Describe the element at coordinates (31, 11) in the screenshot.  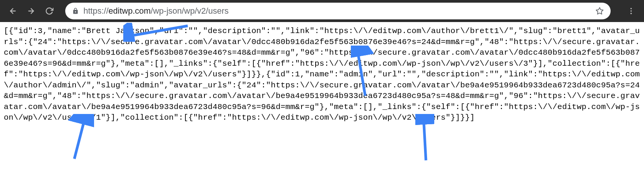
I see `nav-buttons` at that location.